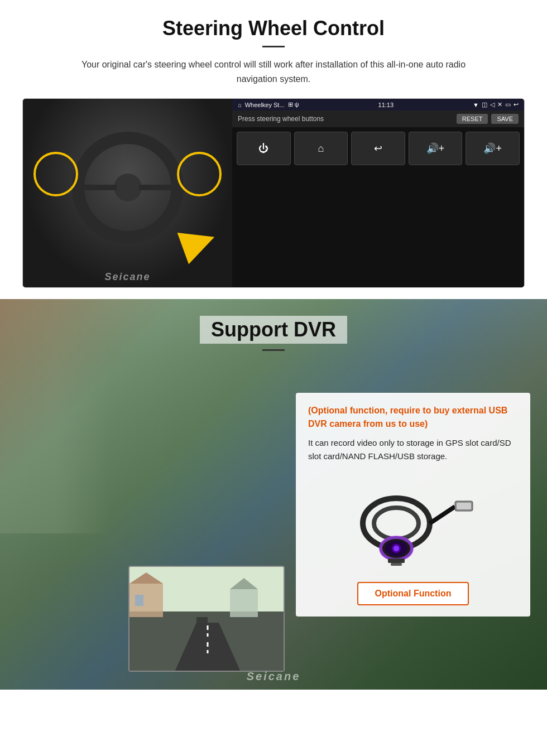 This screenshot has width=547, height=756. What do you see at coordinates (508, 105) in the screenshot?
I see `window-icon: ▭` at bounding box center [508, 105].